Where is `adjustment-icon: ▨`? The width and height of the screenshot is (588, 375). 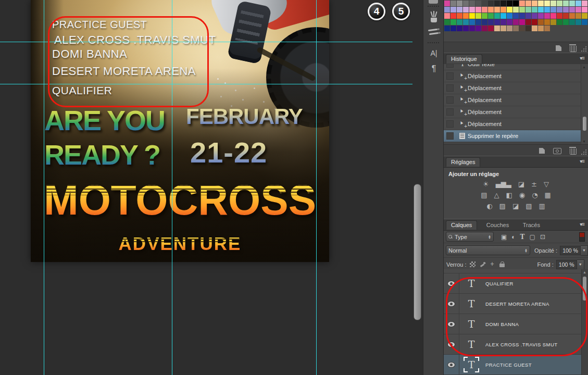 adjustment-icon: ▨ is located at coordinates (503, 206).